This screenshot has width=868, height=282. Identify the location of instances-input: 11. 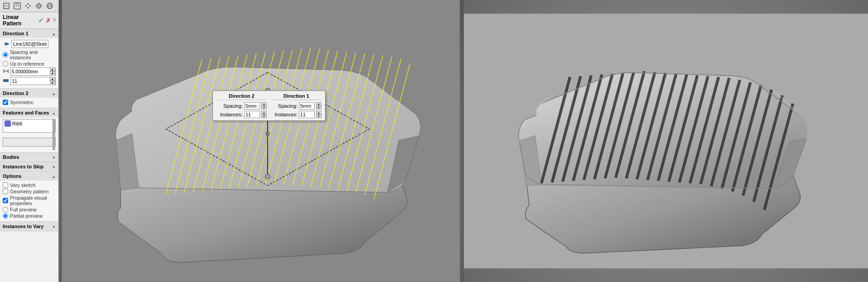
(30, 81).